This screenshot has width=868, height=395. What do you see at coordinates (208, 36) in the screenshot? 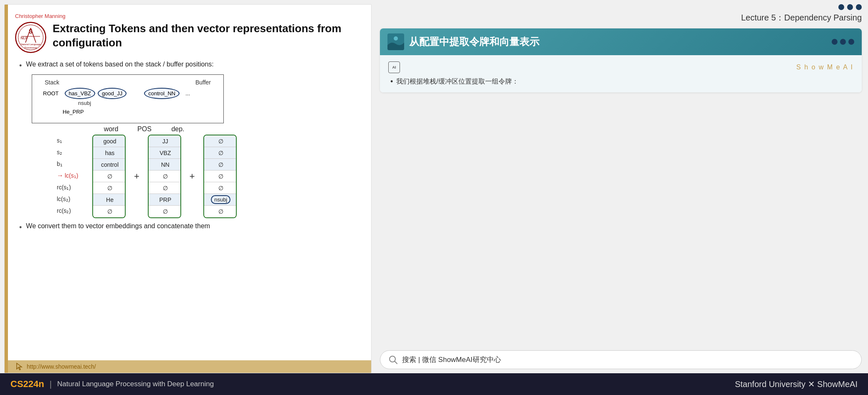
I see `slide-title: Extracting Tokens and then vector repres…` at bounding box center [208, 36].